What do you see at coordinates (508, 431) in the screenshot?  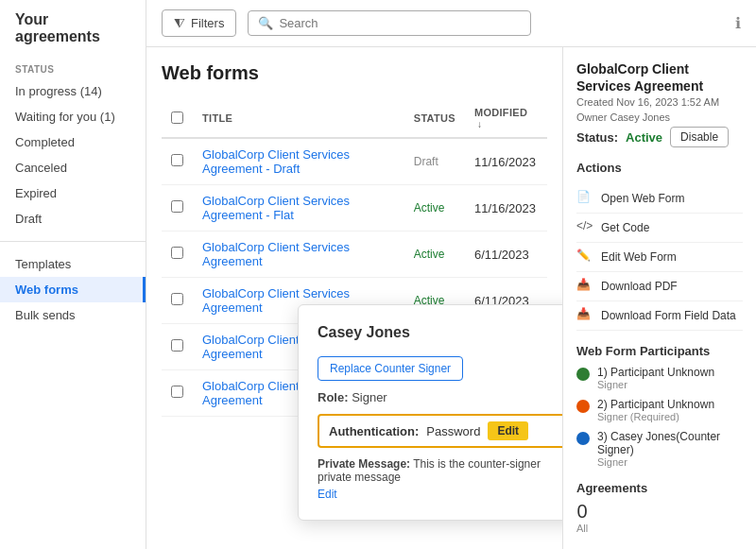 I see `auth-edit-button: Edit` at bounding box center [508, 431].